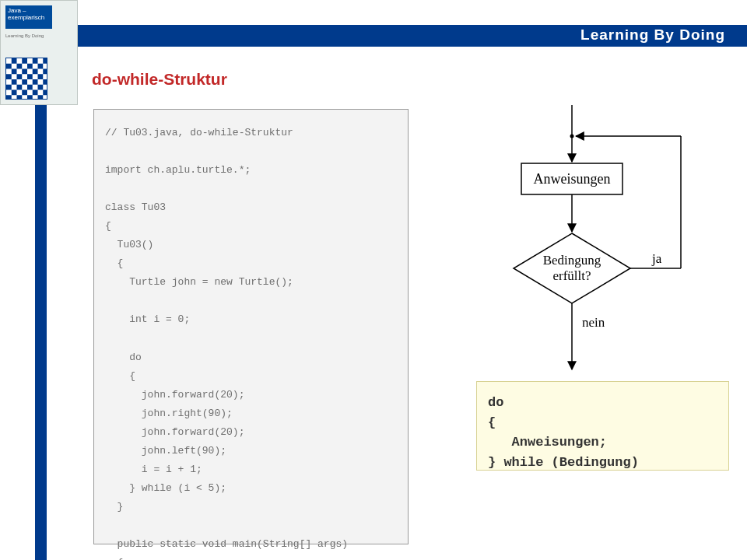  What do you see at coordinates (594, 322) in the screenshot?
I see `flow-no-label: nein` at bounding box center [594, 322].